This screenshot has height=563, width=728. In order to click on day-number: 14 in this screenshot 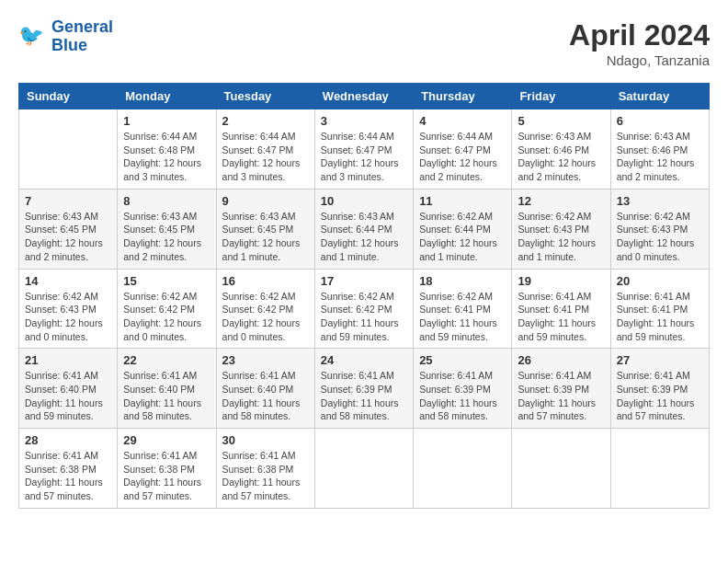, I will do `click(68, 282)`.